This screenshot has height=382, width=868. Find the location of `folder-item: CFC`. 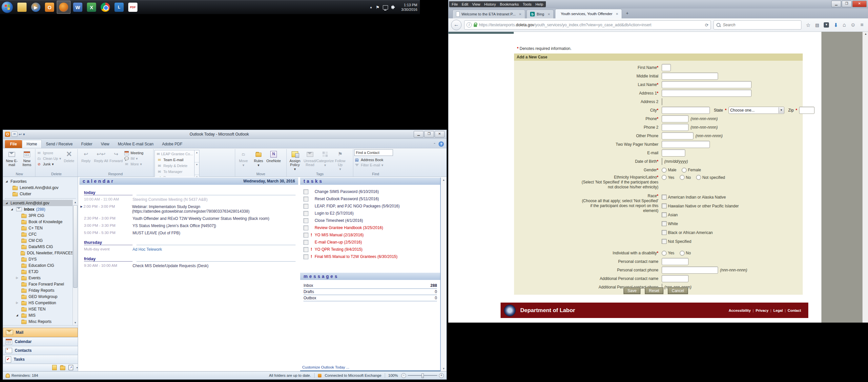

folder-item: CFC is located at coordinates (40, 234).